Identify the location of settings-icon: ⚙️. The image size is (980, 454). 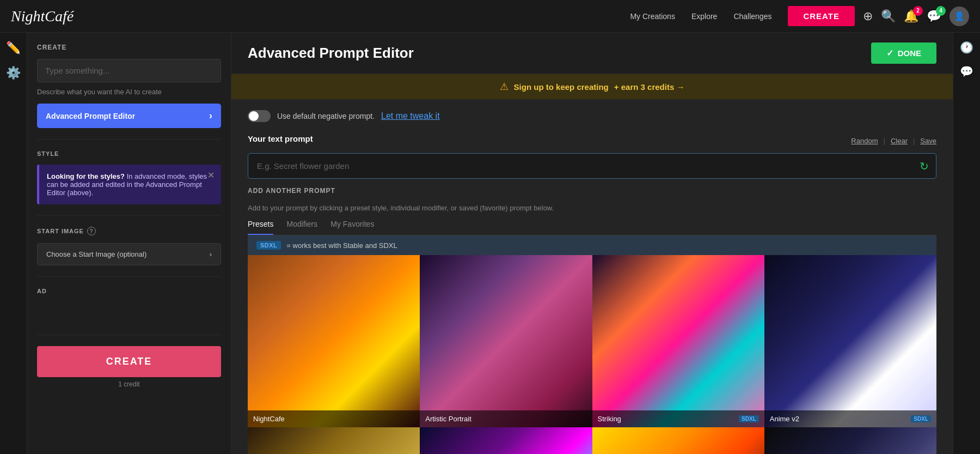
(13, 73).